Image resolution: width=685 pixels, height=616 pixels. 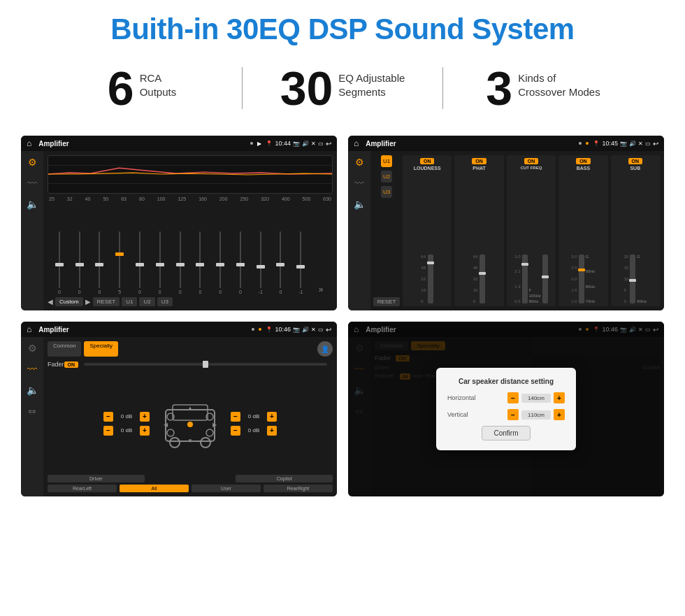 What do you see at coordinates (545, 279) in the screenshot?
I see `cutfreq-track2` at bounding box center [545, 279].